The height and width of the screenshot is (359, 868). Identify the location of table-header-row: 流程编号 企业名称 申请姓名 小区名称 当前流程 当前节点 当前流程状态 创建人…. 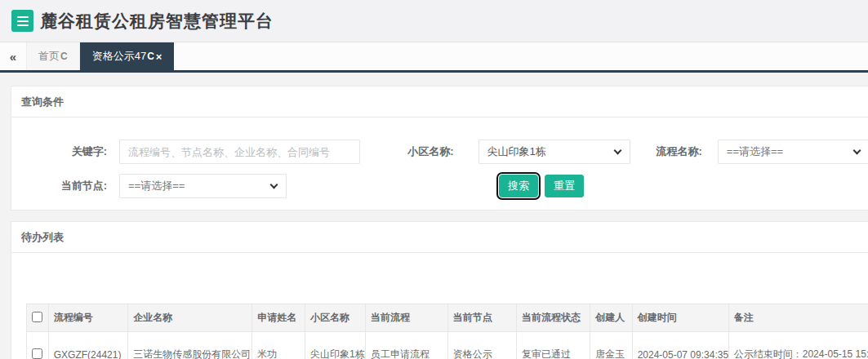
(447, 318).